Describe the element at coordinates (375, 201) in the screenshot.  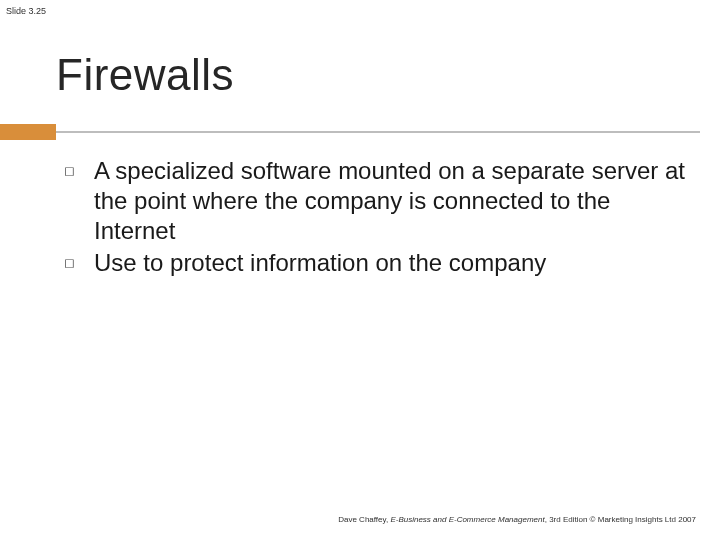
I see `list-item: ◻ A specialized software mounted on a se…` at that location.